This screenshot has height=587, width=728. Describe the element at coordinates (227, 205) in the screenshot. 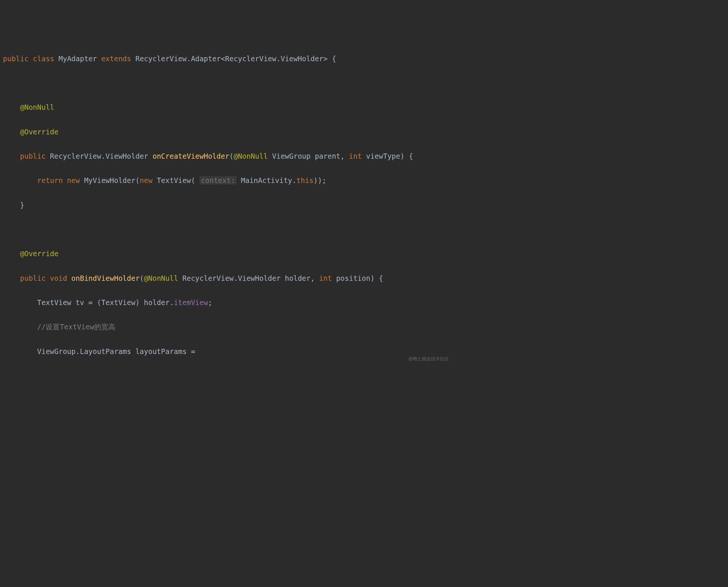

I see `code-line: }` at that location.